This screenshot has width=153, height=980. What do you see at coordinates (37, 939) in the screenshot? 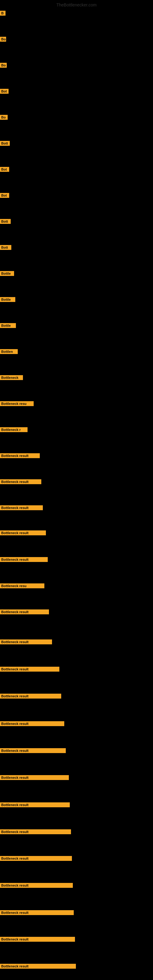
I see `bar-label-35: Bottleneck result` at bounding box center [37, 939].